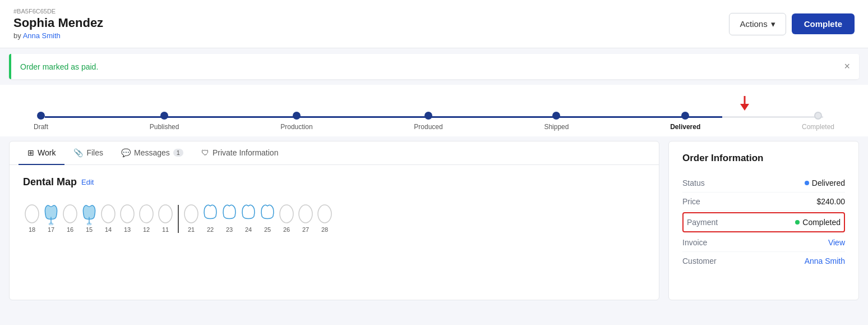  Describe the element at coordinates (70, 230) in the screenshot. I see `tooth-num-16: 16` at that location.